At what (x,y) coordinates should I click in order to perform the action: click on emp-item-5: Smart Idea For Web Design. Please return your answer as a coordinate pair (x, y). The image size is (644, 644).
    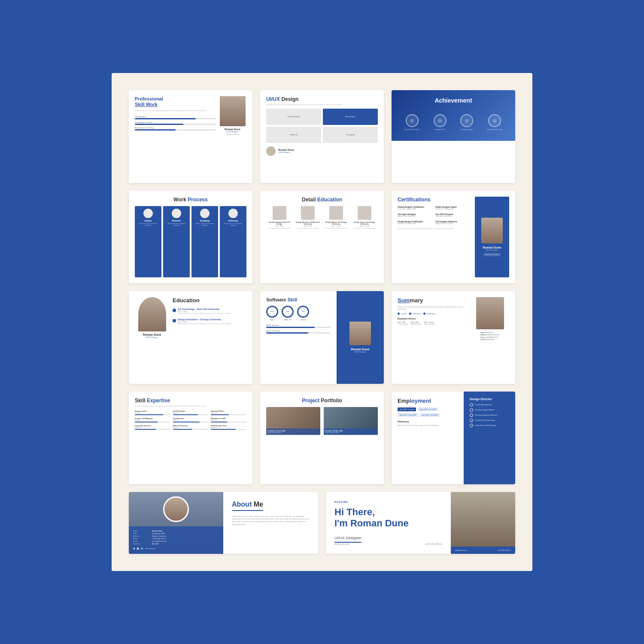
    Looking at the image, I should click on (489, 425).